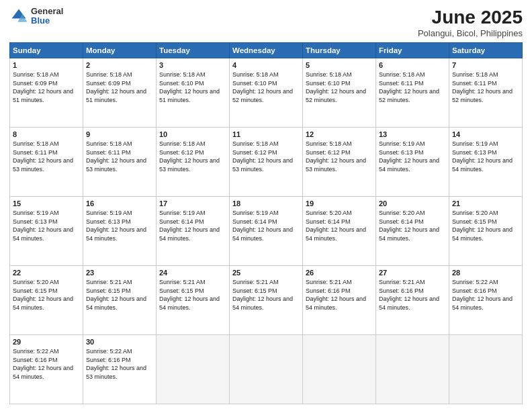 The image size is (532, 411). Describe the element at coordinates (47, 369) in the screenshot. I see `calendar-day-29: 29Sunrise: 5:22 AMSunset: 6:16 PMDayligh…` at that location.